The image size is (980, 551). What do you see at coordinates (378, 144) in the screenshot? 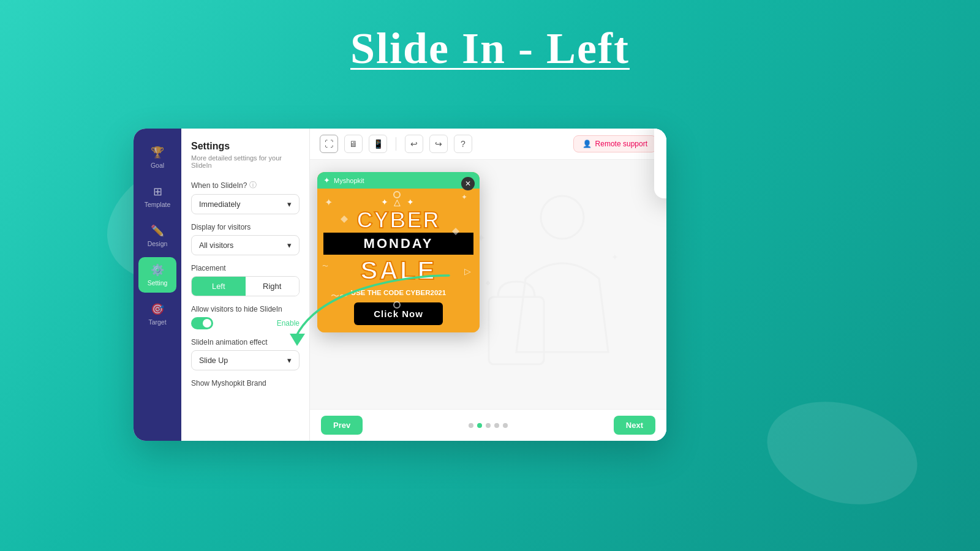
I see `mobile-icon: 📱` at bounding box center [378, 144].